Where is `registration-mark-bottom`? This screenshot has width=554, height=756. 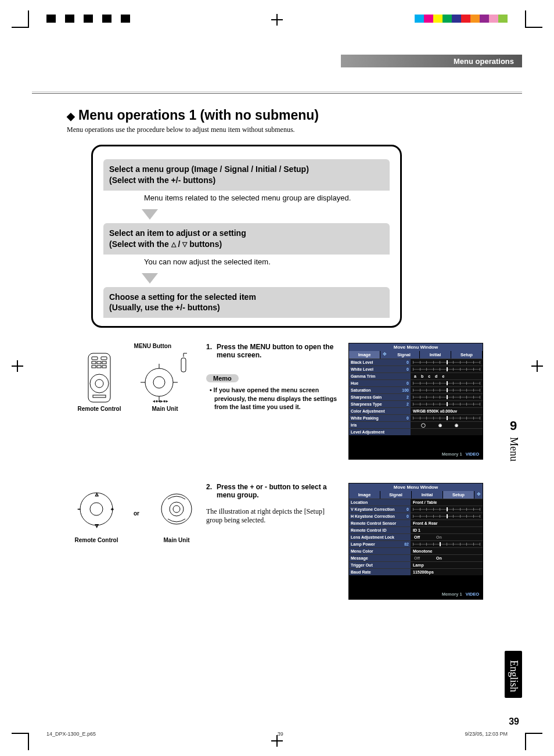 registration-mark-bottom is located at coordinates (277, 741).